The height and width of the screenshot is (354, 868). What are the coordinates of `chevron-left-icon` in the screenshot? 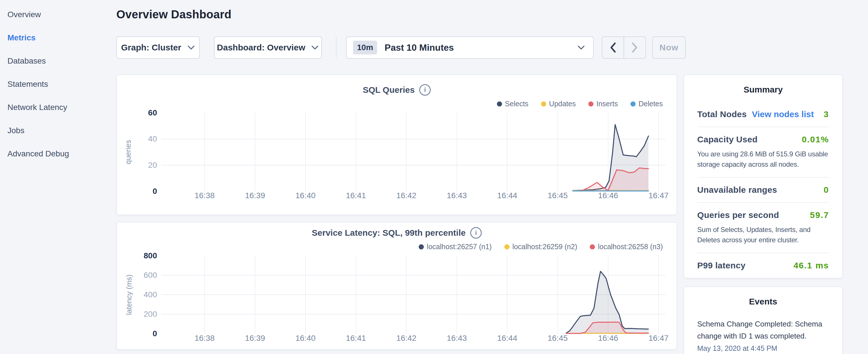 It's located at (613, 47).